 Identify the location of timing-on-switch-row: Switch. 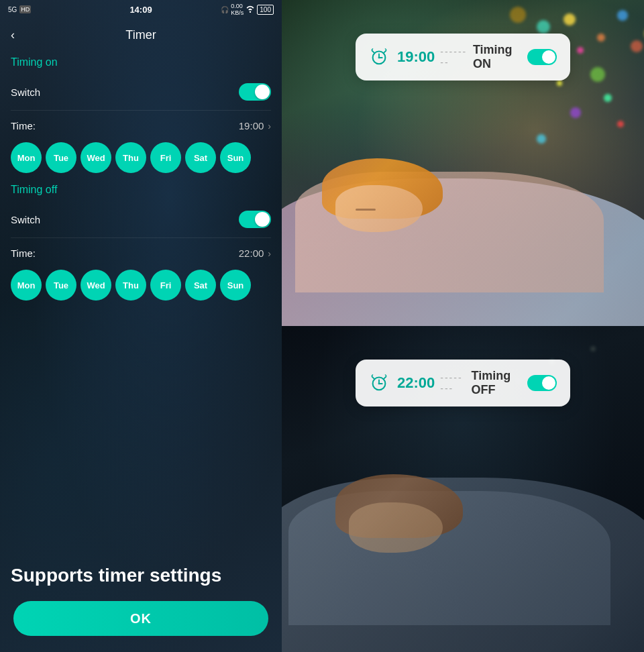
(141, 92).